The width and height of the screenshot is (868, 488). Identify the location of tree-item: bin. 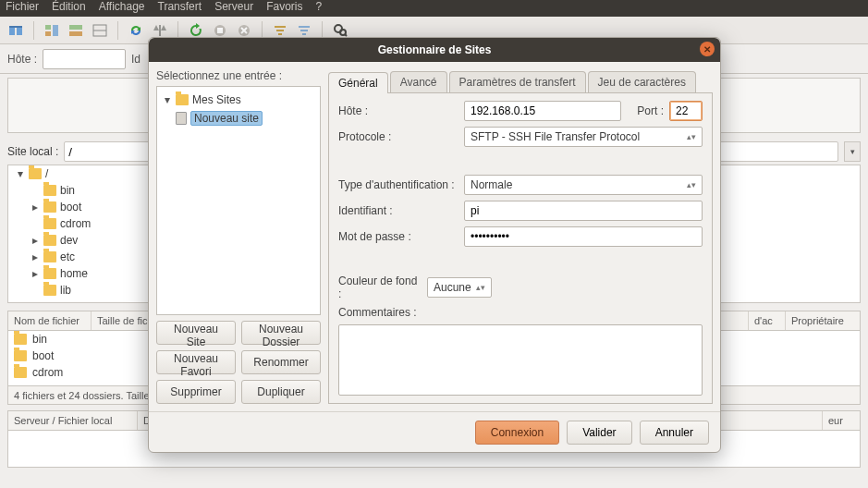
(67, 190).